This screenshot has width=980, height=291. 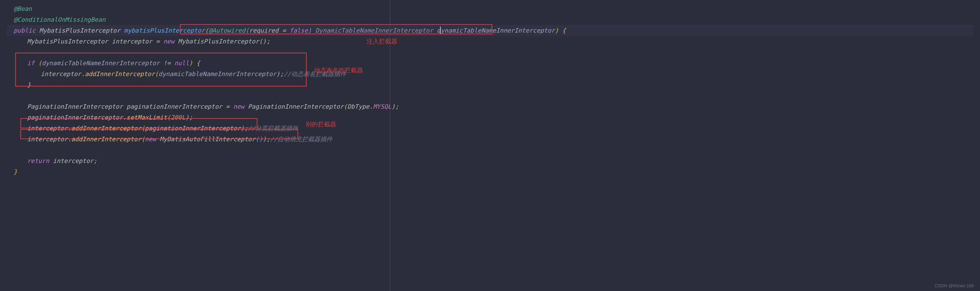 What do you see at coordinates (23, 8) in the screenshot?
I see `annotation-bean: @Bean` at bounding box center [23, 8].